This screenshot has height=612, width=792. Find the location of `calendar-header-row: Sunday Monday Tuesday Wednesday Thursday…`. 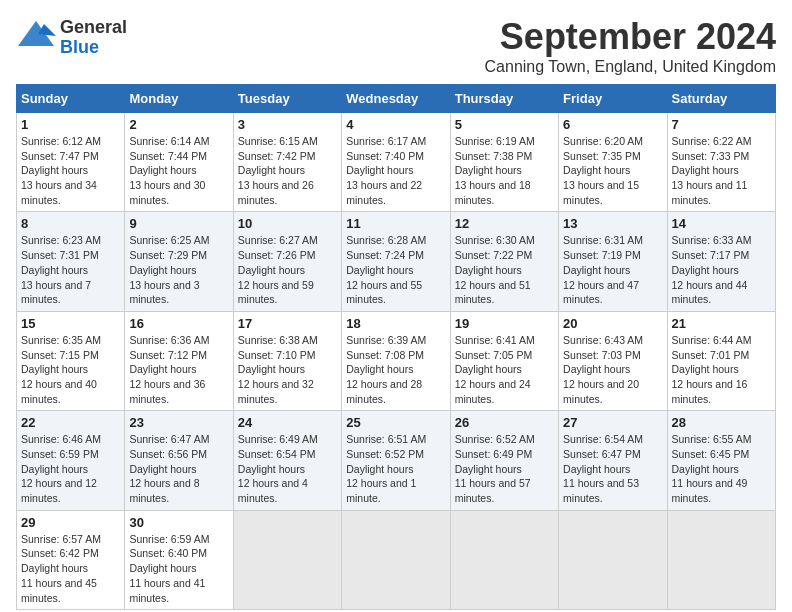

calendar-header-row: Sunday Monday Tuesday Wednesday Thursday… is located at coordinates (396, 99).